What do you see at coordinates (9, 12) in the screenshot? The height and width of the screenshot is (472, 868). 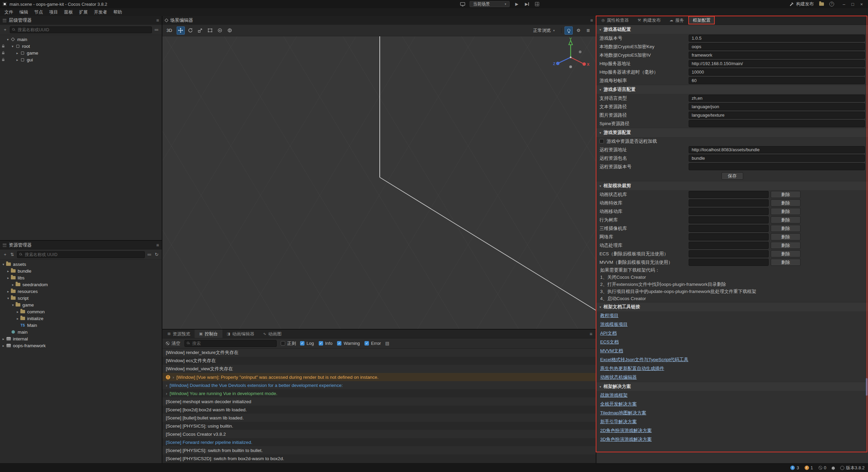 I see `menu-文件: 文件` at bounding box center [9, 12].